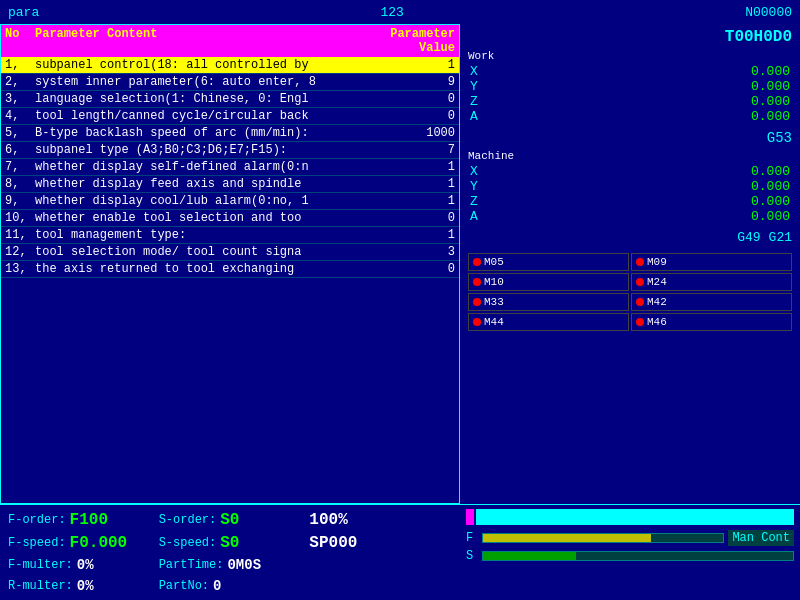 The image size is (800, 600). I want to click on header-no: No, so click(20, 41).